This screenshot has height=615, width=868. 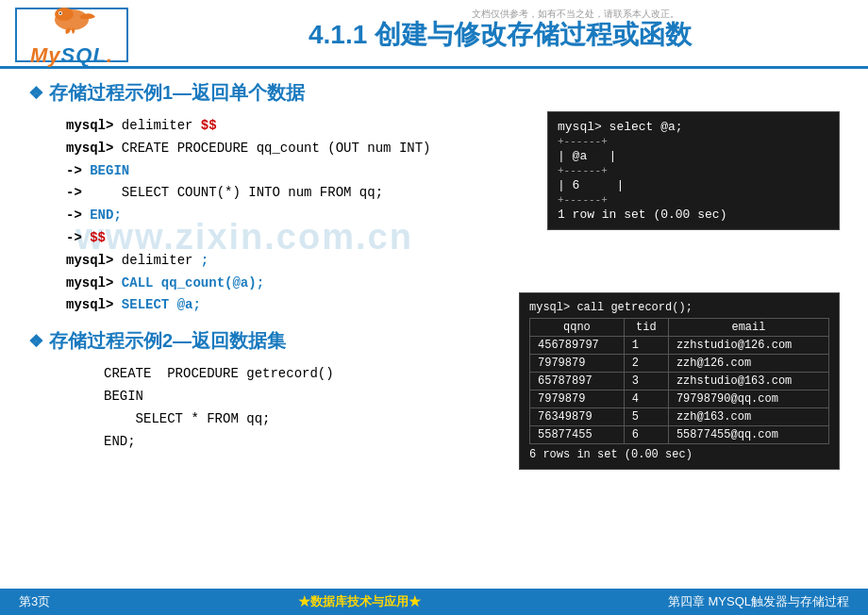 What do you see at coordinates (359, 602) in the screenshot?
I see `footer-center: ★数据库技术与应用★` at bounding box center [359, 602].